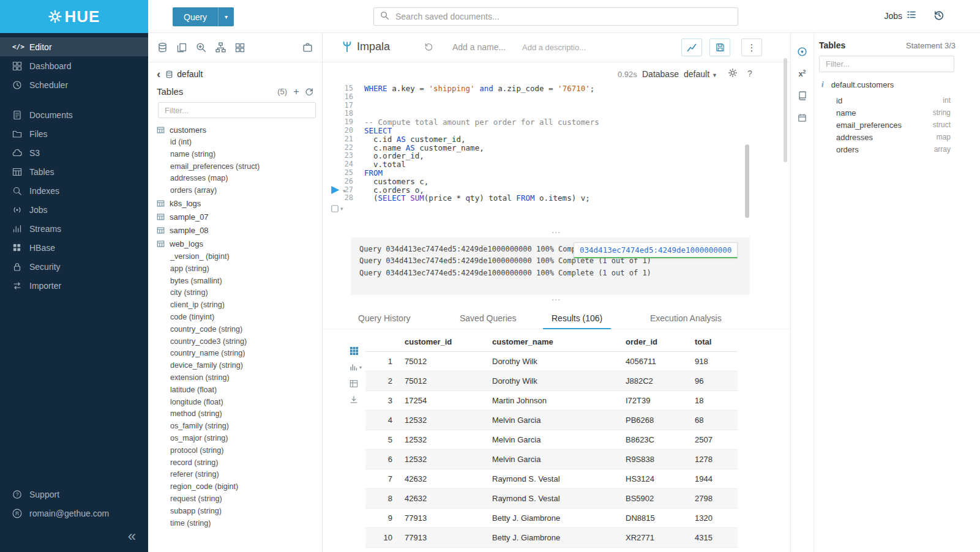  Describe the element at coordinates (182, 48) in the screenshot. I see `documents-icon` at that location.